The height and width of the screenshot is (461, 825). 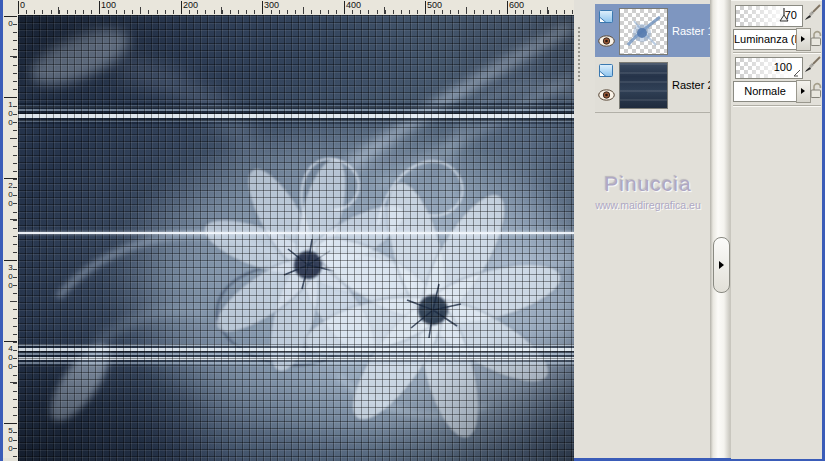 What do you see at coordinates (296, 233) in the screenshot?
I see `stripe-line-middle` at bounding box center [296, 233].